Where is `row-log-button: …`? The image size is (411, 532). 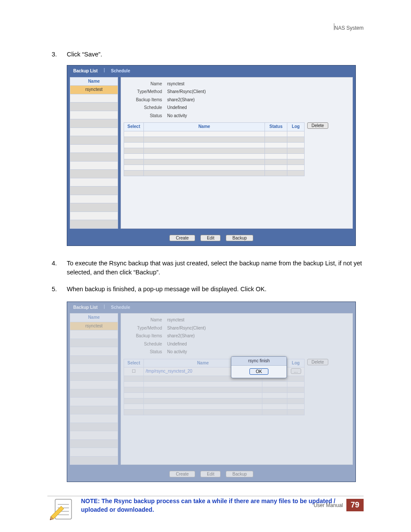
row-log-button: … is located at coordinates (296, 371).